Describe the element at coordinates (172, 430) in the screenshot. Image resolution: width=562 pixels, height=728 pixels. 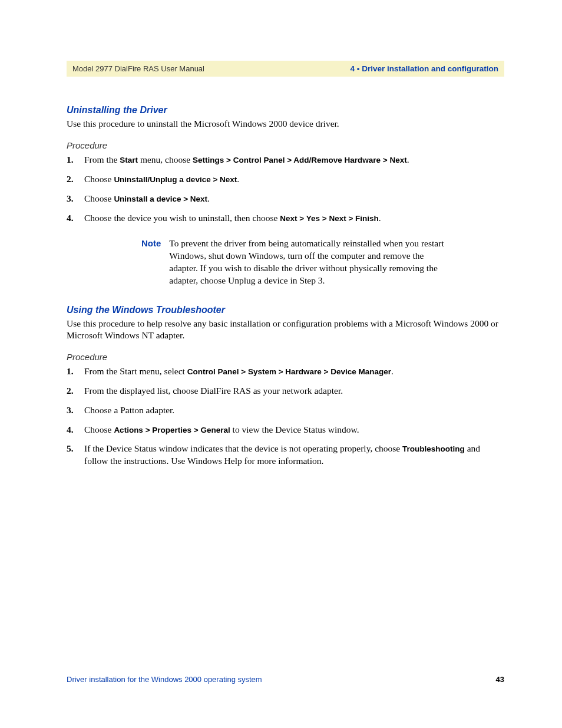
I see `bold-path: Actions > Properties > General` at that location.